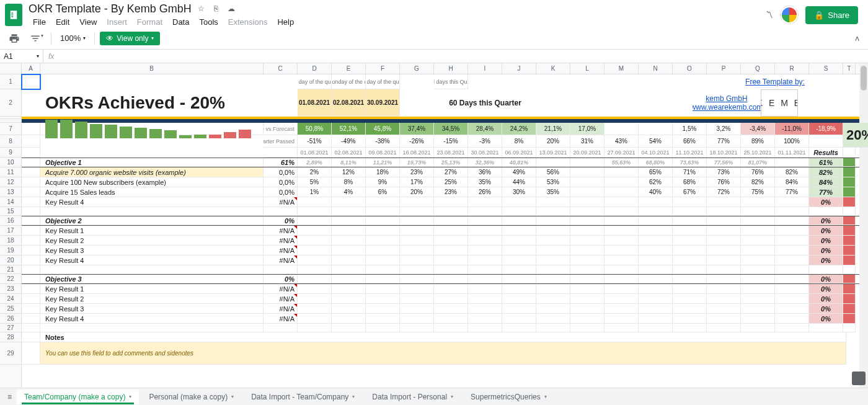 Image resolution: width=868 pixels, height=405 pixels. I want to click on cell: 12%, so click(348, 172).